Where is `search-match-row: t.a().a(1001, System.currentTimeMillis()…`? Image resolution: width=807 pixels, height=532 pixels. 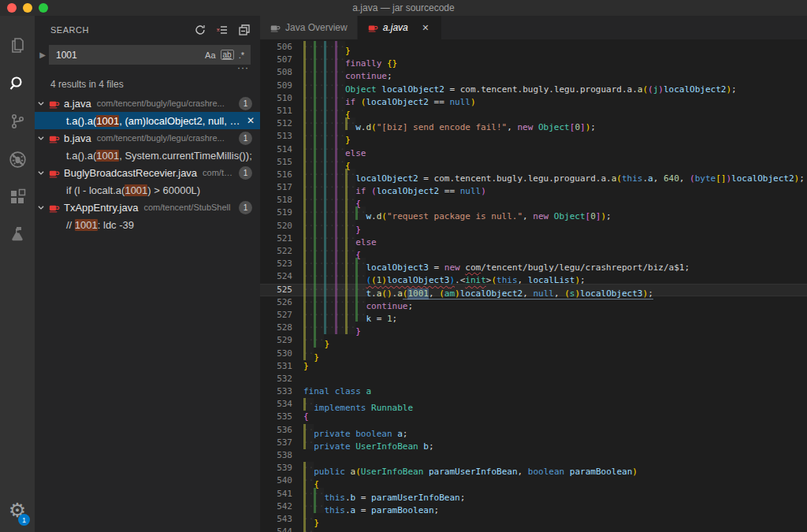 search-match-row: t.a().a(1001, System.currentTimeMillis()… is located at coordinates (147, 155).